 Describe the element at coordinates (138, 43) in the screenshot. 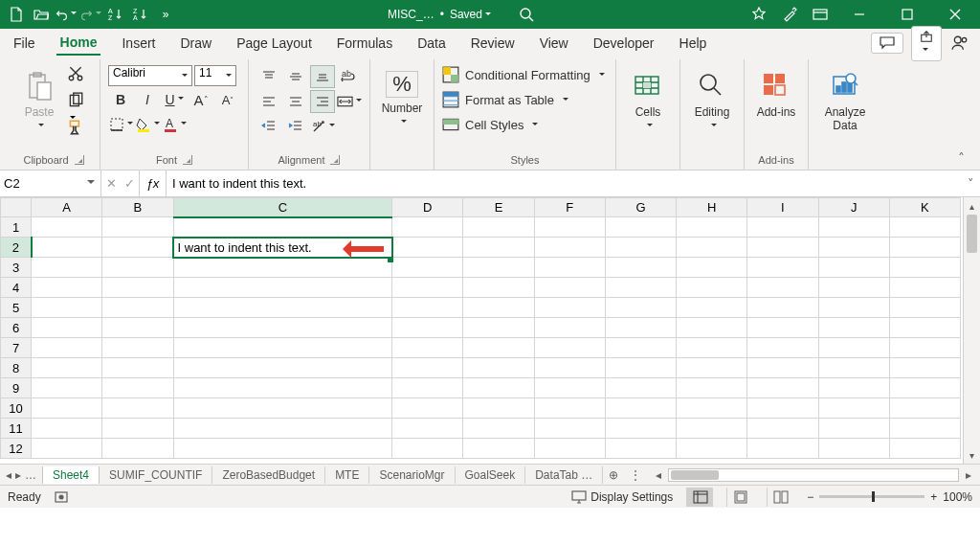

I see `tab-insert: Insert` at that location.